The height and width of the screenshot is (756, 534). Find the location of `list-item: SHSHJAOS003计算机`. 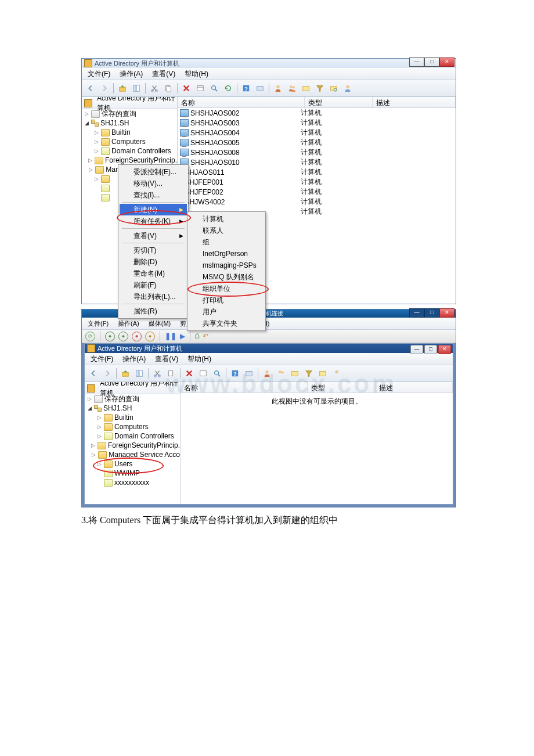

list-item: SHSHJAOS003计算机 is located at coordinates (317, 123).